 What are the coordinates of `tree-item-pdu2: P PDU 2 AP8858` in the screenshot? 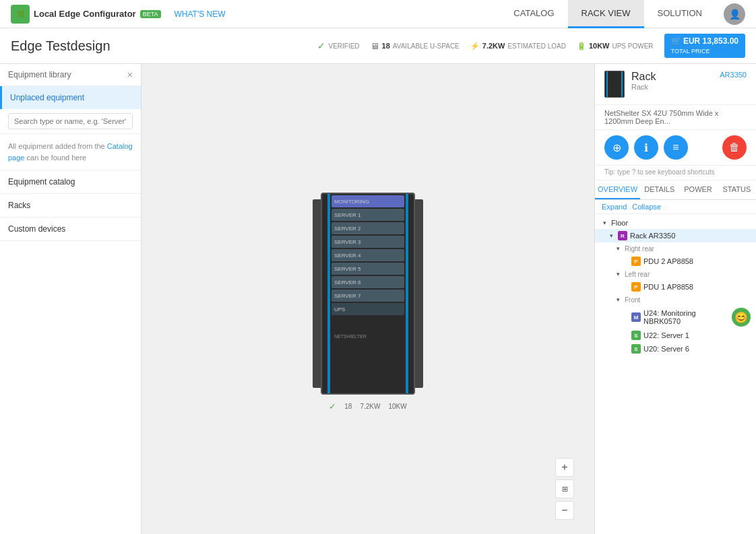 It's located at (675, 261).